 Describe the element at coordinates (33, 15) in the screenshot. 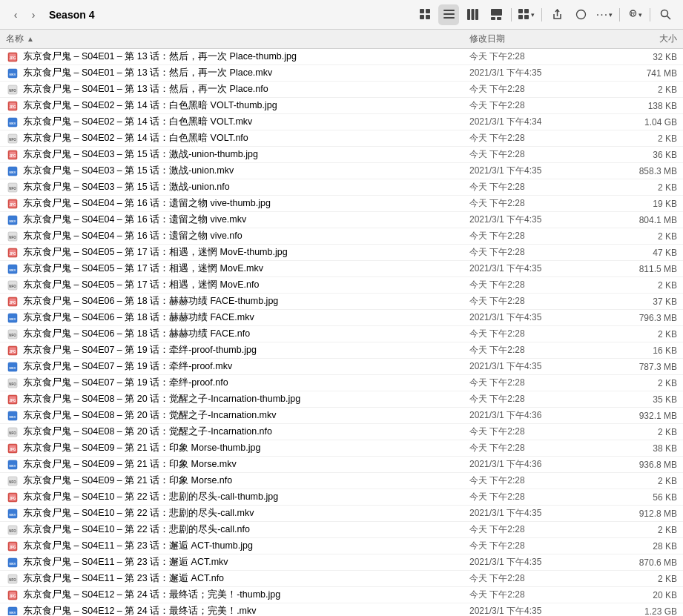

I see `forward-button: ›` at that location.